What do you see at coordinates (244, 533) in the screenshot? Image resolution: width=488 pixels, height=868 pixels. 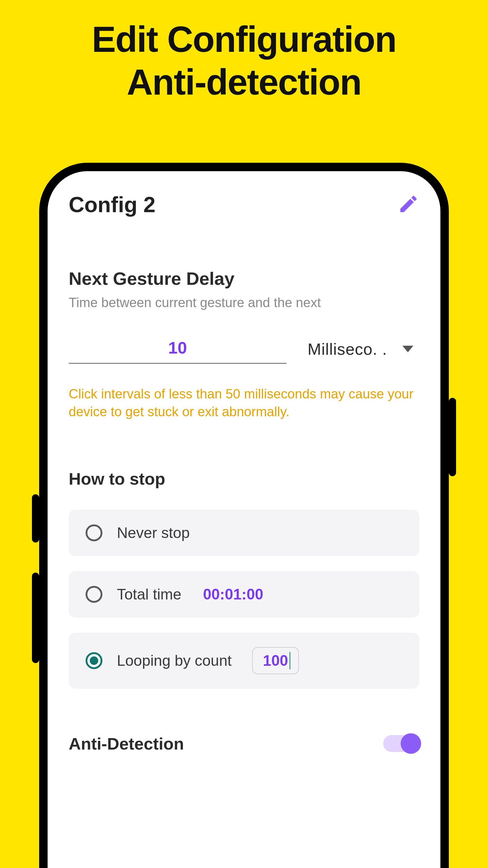 I see `stop-option-never: Never stop` at bounding box center [244, 533].